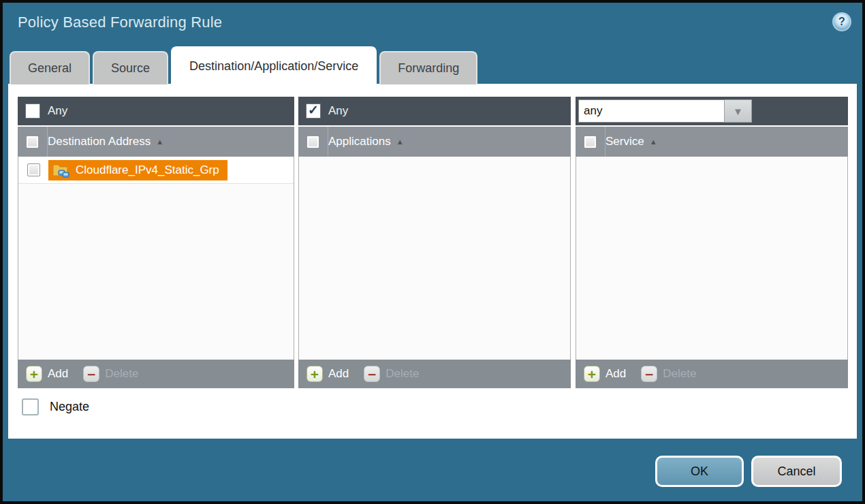 The width and height of the screenshot is (865, 504). What do you see at coordinates (712, 142) in the screenshot?
I see `service-column-header: Service ▲` at bounding box center [712, 142].